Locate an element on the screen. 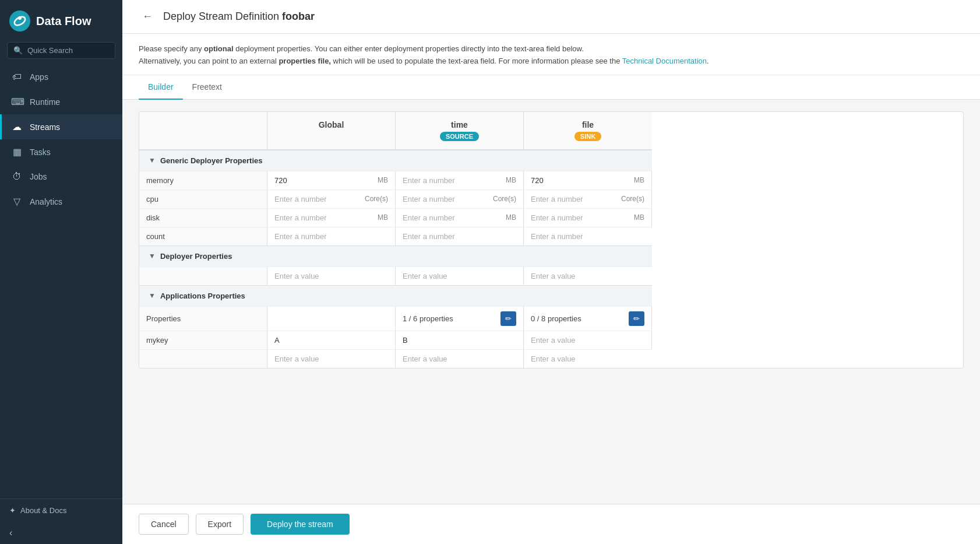 The height and width of the screenshot is (544, 980). col-header-file: file SINK is located at coordinates (588, 131).